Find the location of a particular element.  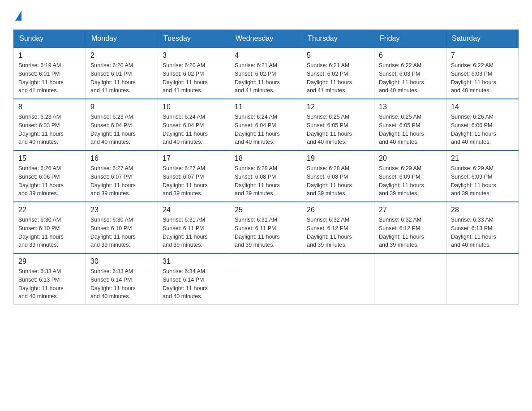

page-header is located at coordinates (266, 15).